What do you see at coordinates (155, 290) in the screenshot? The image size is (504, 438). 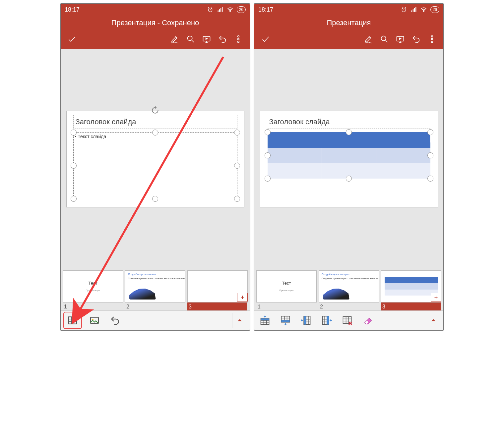 I see `slide-thumbnails: Тест Презентация 1 Создаём презентацию С…` at bounding box center [155, 290].